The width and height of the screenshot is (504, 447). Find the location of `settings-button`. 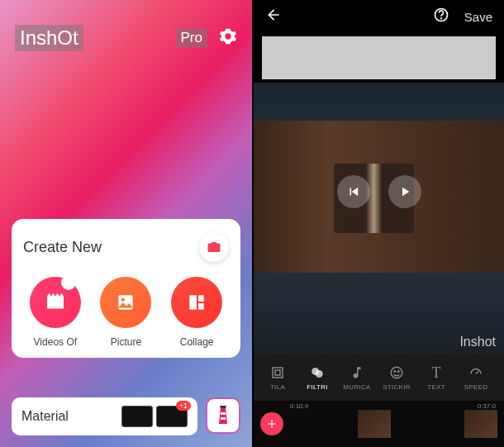

settings-button is located at coordinates (228, 38).